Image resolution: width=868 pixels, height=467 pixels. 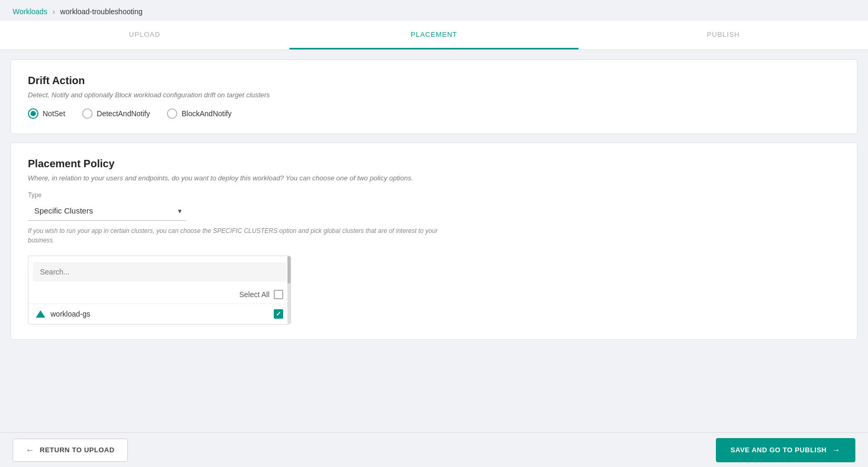 What do you see at coordinates (278, 314) in the screenshot?
I see `cluster-checkbox` at bounding box center [278, 314].